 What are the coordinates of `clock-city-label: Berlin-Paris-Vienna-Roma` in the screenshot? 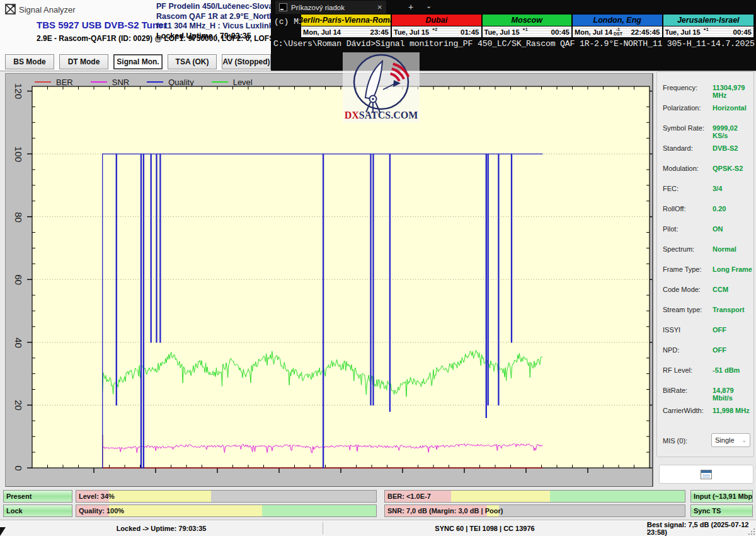 It's located at (346, 20).